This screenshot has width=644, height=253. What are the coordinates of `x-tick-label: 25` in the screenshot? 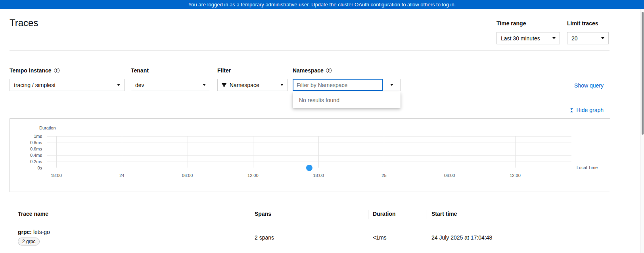 It's located at (384, 175).